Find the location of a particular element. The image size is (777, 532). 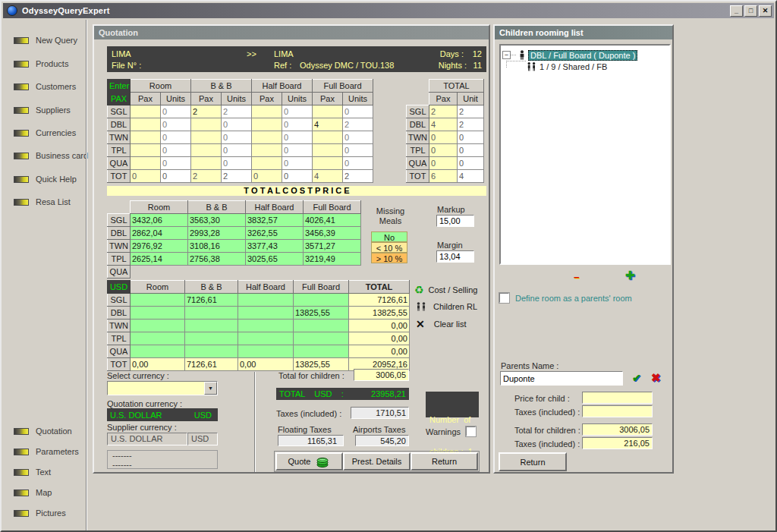

cost-col-room: Room is located at coordinates (159, 208).